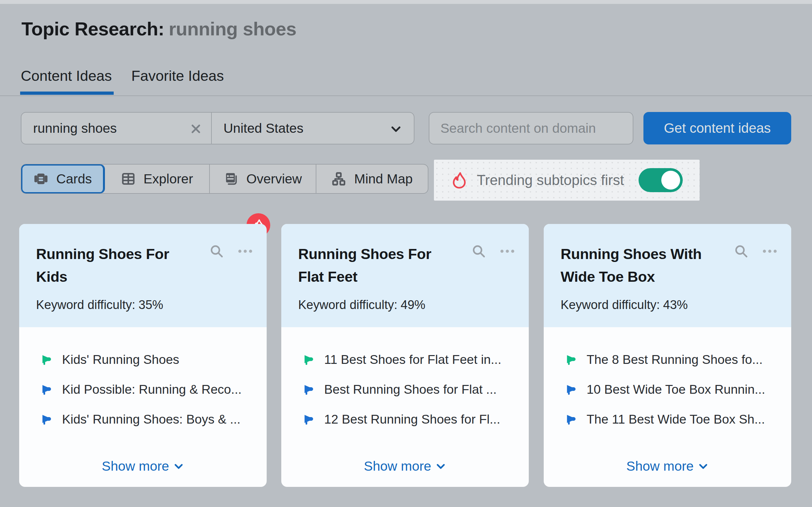 The height and width of the screenshot is (507, 812). Describe the element at coordinates (406, 2) in the screenshot. I see `top-strip` at that location.